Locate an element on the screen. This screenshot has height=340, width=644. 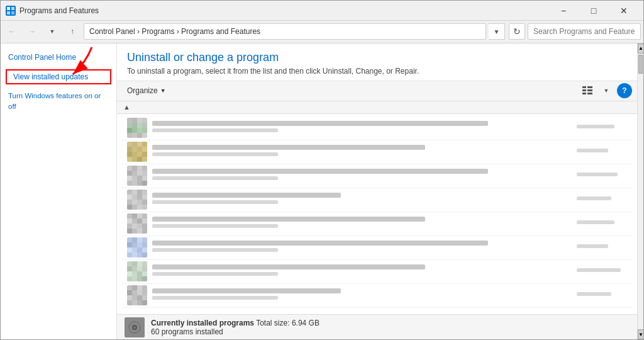
control-panel-home-link: Control Panel Home is located at coordinates (58, 58).